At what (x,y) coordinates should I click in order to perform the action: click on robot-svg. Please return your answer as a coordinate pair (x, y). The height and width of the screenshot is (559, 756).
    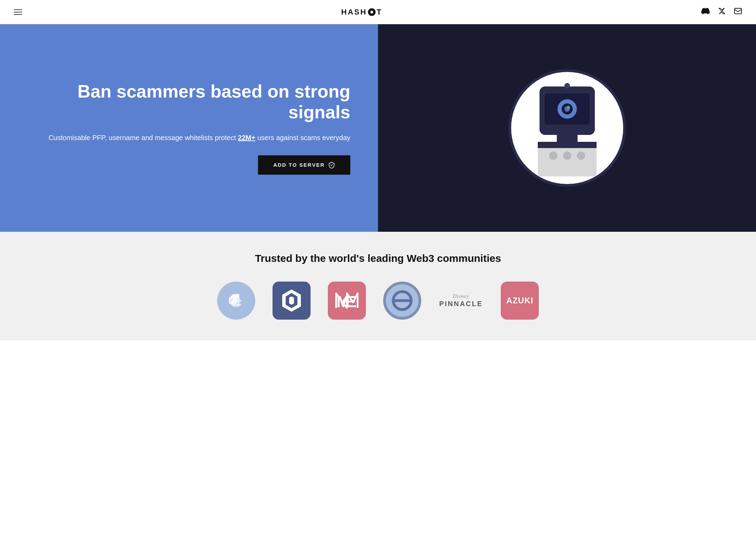
    Looking at the image, I should click on (567, 128).